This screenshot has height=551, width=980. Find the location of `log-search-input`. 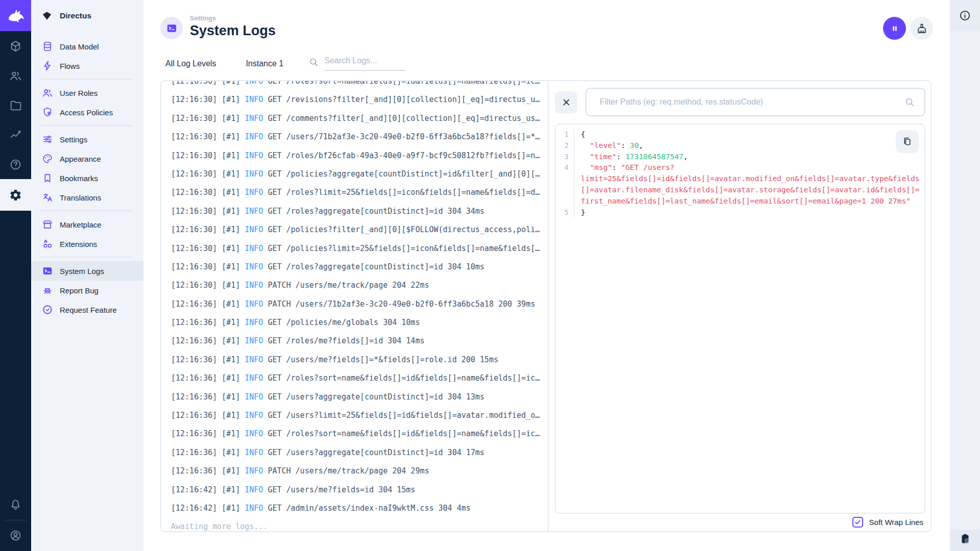

log-search-input is located at coordinates (365, 63).